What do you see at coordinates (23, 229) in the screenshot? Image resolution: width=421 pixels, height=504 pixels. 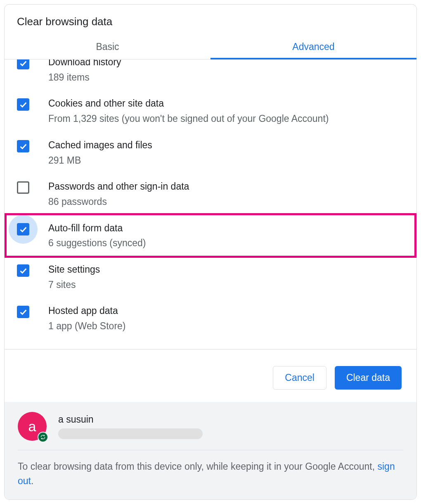 I see `checkbox-autofill` at bounding box center [23, 229].